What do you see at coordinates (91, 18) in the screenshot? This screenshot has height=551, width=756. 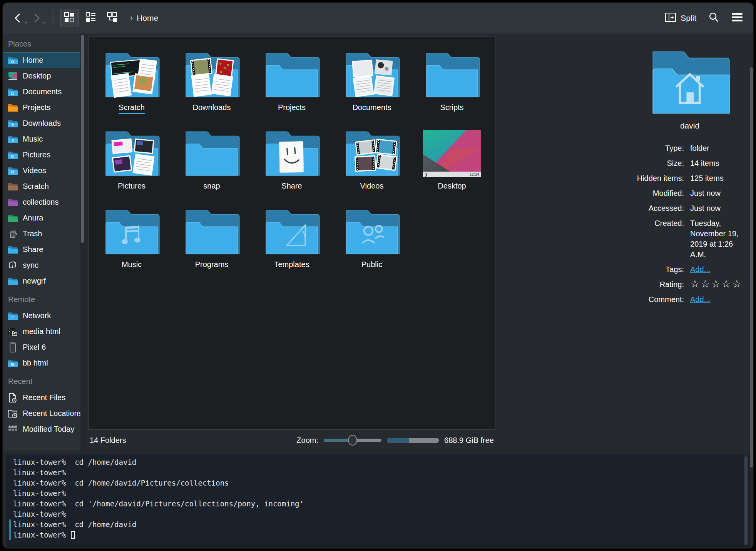 I see `details-view-icon` at bounding box center [91, 18].